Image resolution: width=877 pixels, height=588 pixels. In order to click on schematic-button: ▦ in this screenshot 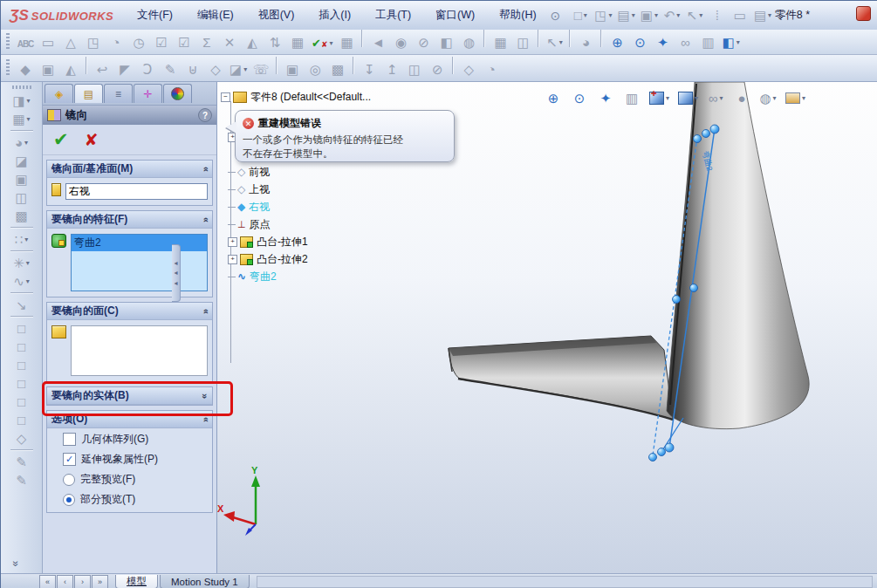, I will do `click(500, 42)`.